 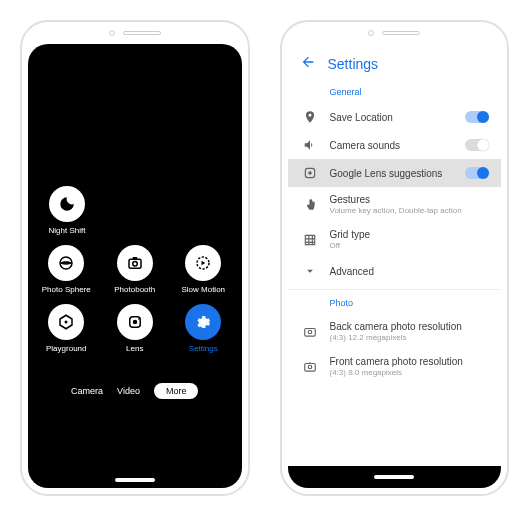 I want to click on toggle-camera-sounds, so click(x=477, y=145).